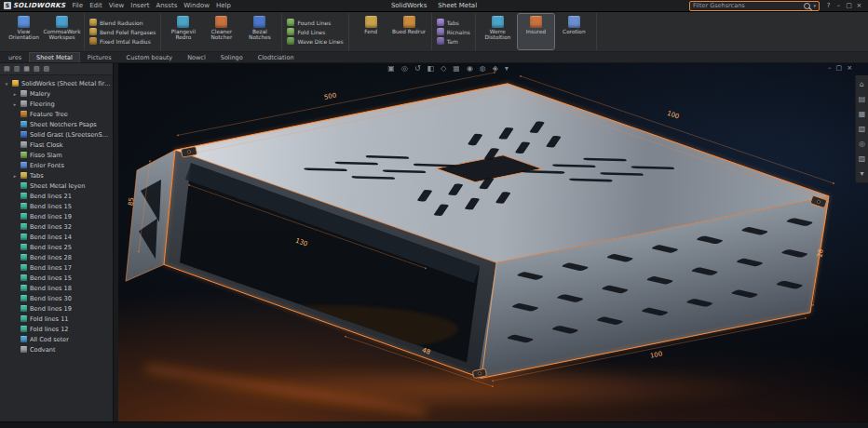 This screenshot has width=868, height=428. Describe the element at coordinates (77, 6) in the screenshot. I see `menu-item: File` at that location.